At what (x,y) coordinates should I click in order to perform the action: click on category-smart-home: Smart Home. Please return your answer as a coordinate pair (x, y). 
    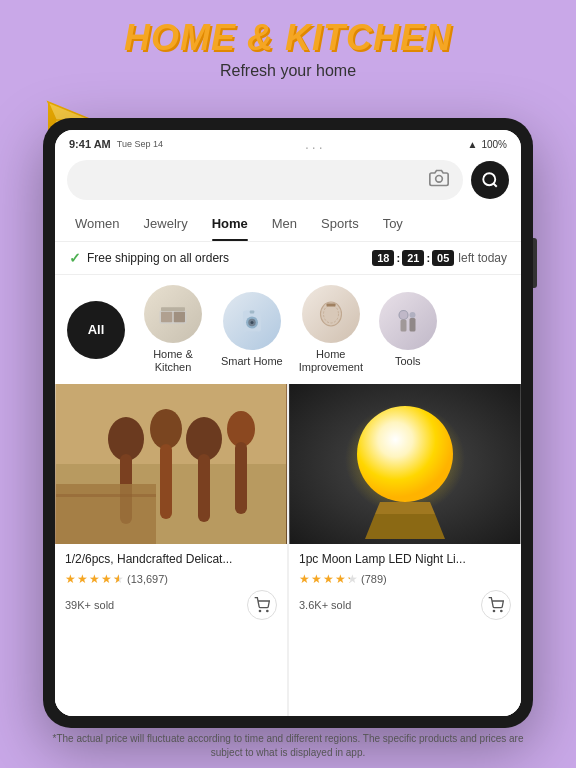
    Looking at the image, I should click on (252, 330).